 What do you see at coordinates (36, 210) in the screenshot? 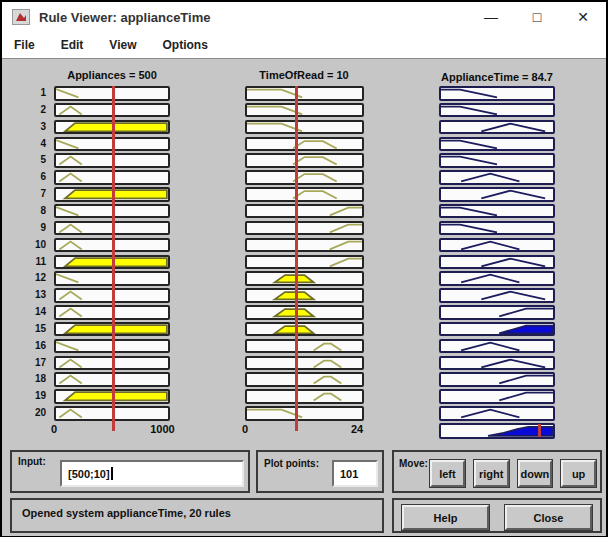
I see `rule-number: 8` at bounding box center [36, 210].